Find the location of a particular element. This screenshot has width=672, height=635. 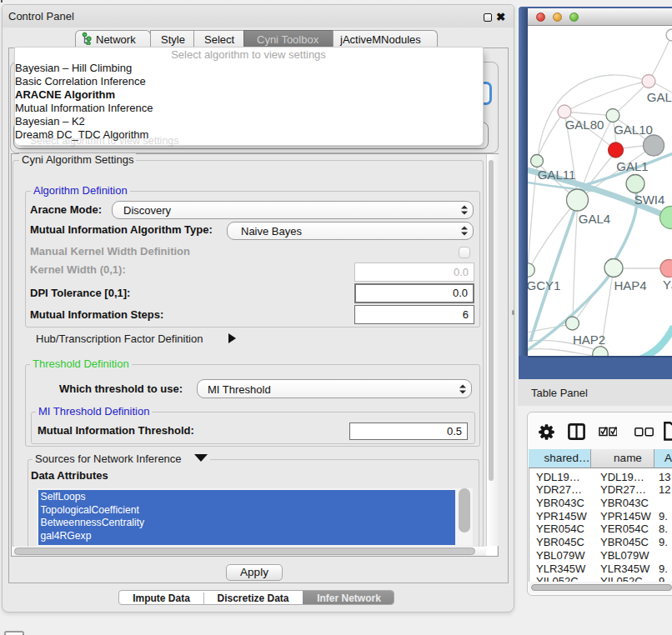

svg-text: GAL1 is located at coordinates (632, 167).